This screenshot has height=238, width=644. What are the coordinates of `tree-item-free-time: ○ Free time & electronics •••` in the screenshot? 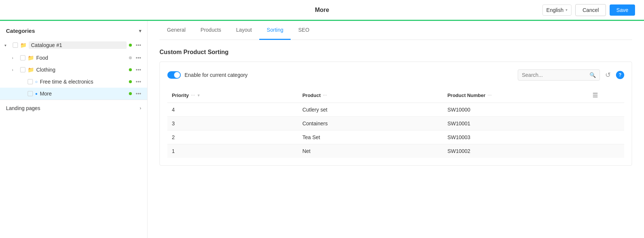 It's located at (74, 82).